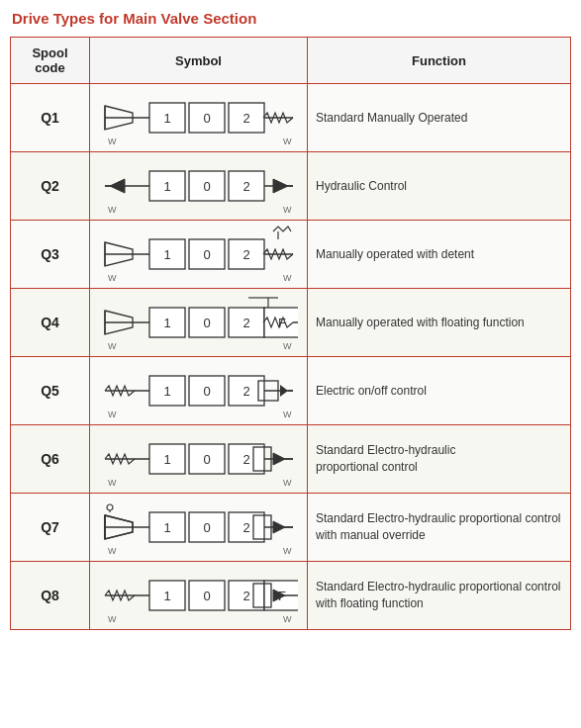  I want to click on spool-code-cell: Q1, so click(50, 119).